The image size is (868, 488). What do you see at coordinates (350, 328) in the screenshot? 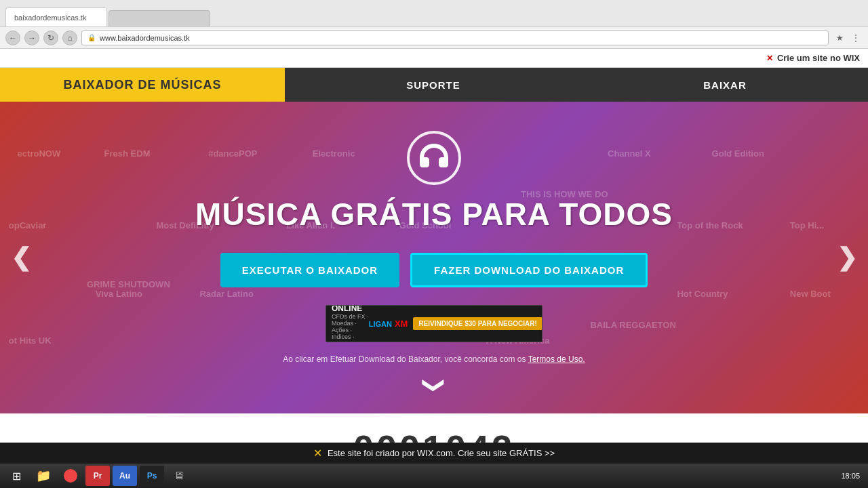
I see `ad-sub-text: CFDs de FX · Moedas · Ações · Índices · …` at bounding box center [350, 328].